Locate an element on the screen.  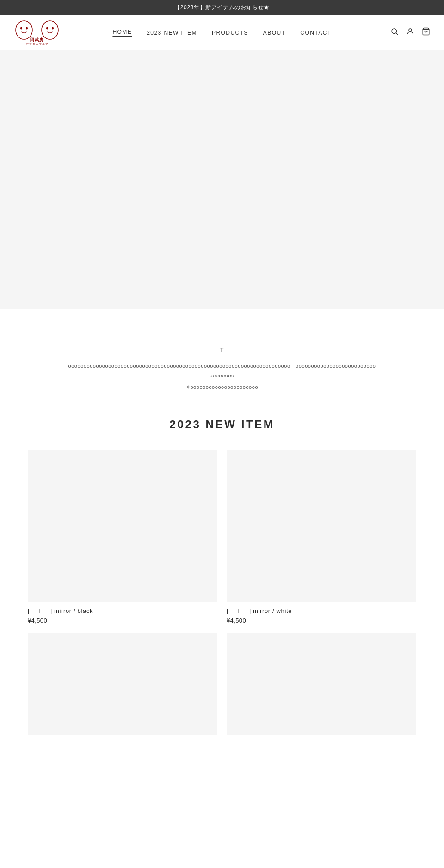
product-card: [ T ] mirror / black ¥4,500 is located at coordinates (123, 537).